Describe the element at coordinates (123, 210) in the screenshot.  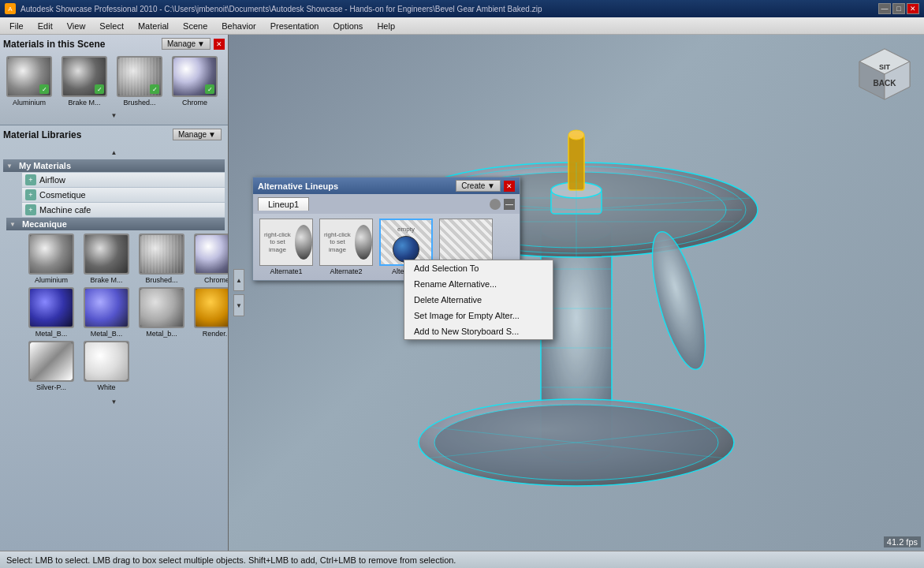
I see `tree-item-machine-cafe: + Machine cafe` at that location.